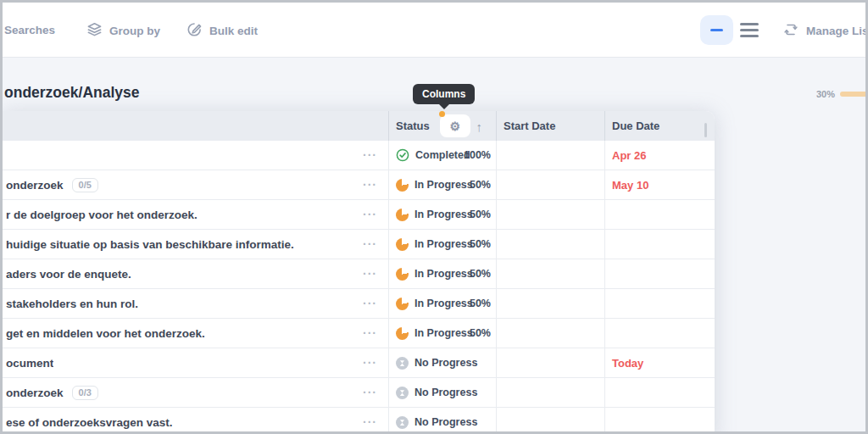 This screenshot has width=868, height=434. Describe the element at coordinates (442, 155) in the screenshot. I see `status-cell: Completed 100%` at that location.